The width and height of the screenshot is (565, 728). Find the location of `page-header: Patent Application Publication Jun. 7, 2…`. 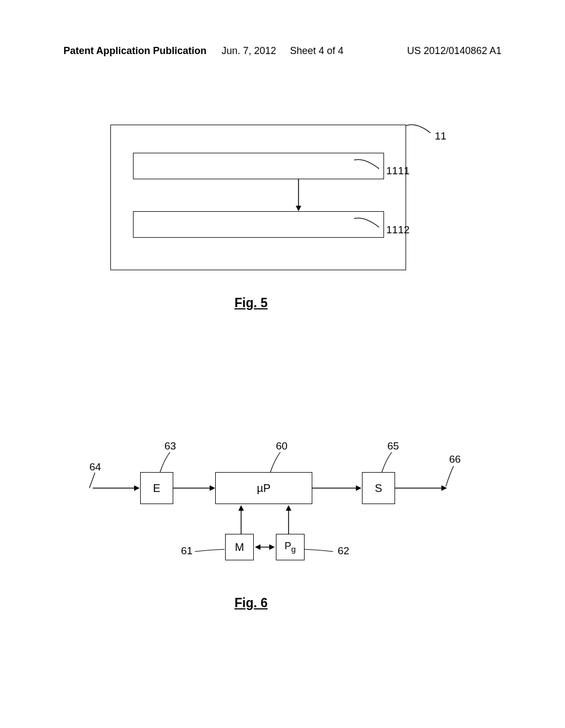

page-header: Patent Application Publication Jun. 7, 2… is located at coordinates (282, 51).